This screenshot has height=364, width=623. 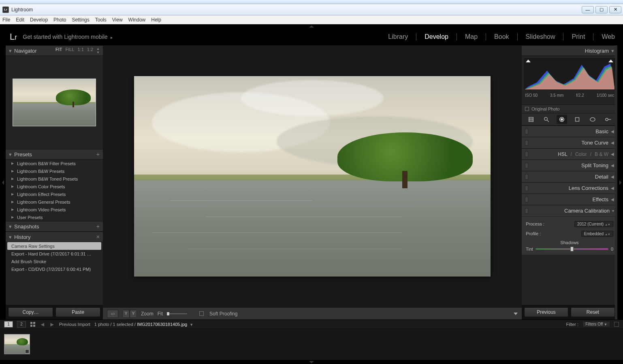 I want to click on top-panel-grab, so click(x=312, y=26).